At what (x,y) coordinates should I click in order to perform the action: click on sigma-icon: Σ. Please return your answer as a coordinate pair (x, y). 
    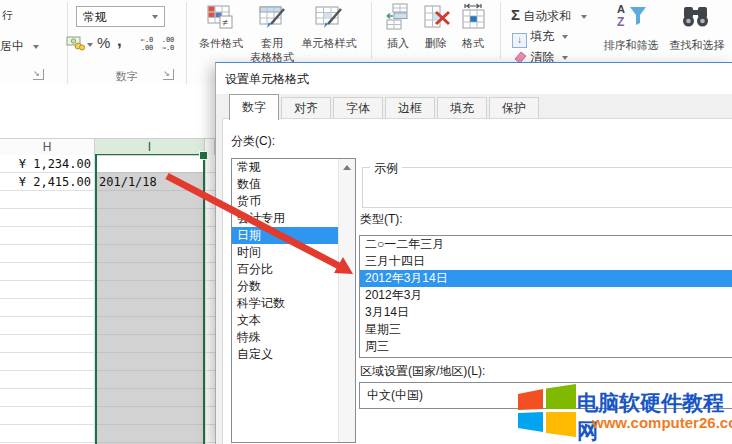
    Looking at the image, I should click on (516, 14).